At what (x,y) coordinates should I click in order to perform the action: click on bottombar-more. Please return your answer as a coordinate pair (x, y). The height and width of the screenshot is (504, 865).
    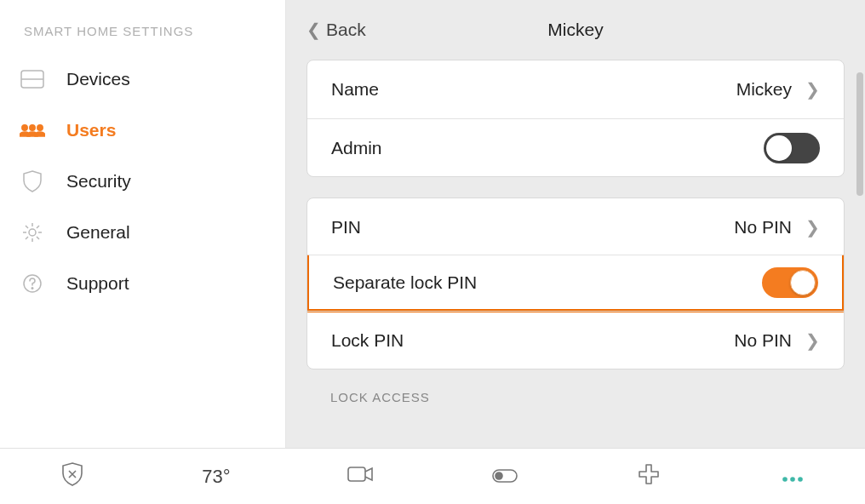
    Looking at the image, I should click on (793, 477).